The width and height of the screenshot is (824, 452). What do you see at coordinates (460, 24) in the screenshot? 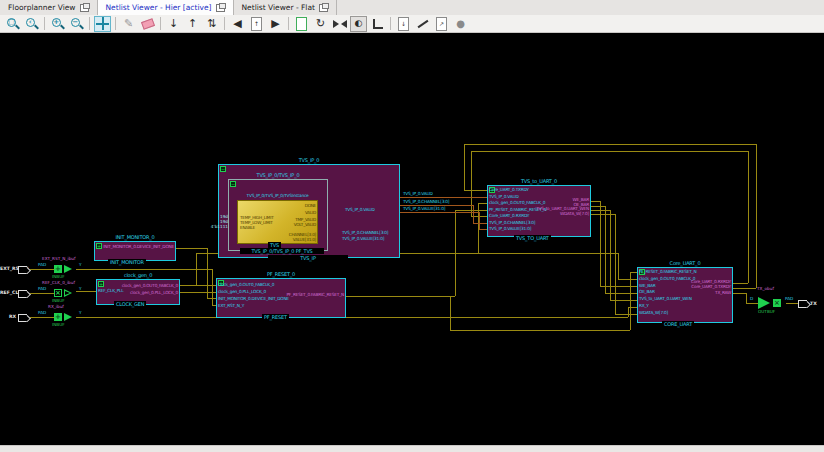
I see `record-icon: ●` at bounding box center [460, 24].